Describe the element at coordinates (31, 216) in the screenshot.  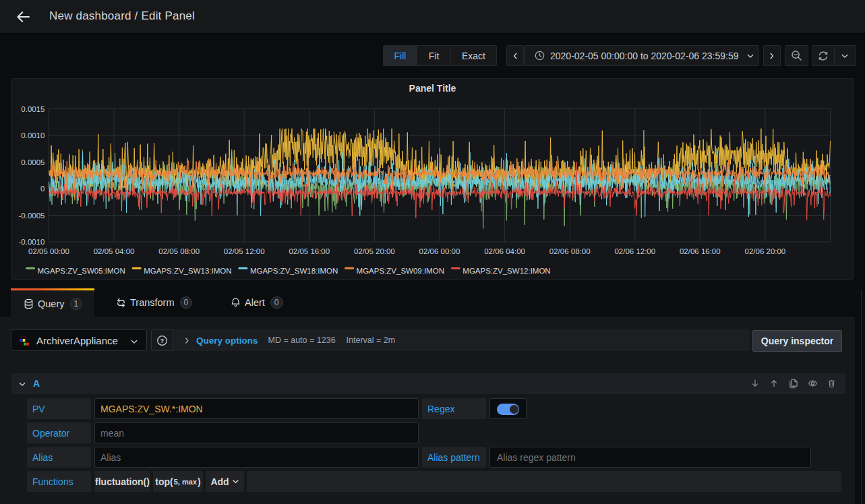
I see `svg-text: -0.0005` at that location.